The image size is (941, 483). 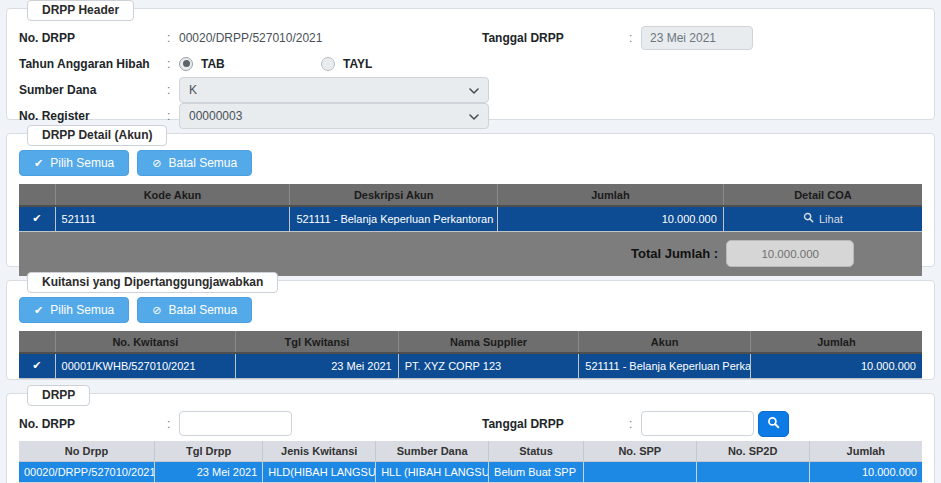 What do you see at coordinates (488, 366) in the screenshot?
I see `cell-nama-supplier: PT. XYZ CORP 123` at bounding box center [488, 366].